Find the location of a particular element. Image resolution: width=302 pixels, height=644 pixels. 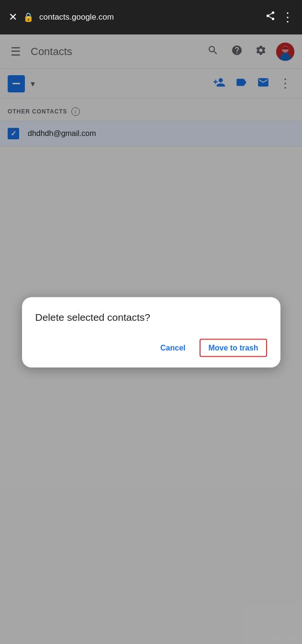

browser-lock-icon: 🔒 is located at coordinates (28, 17).